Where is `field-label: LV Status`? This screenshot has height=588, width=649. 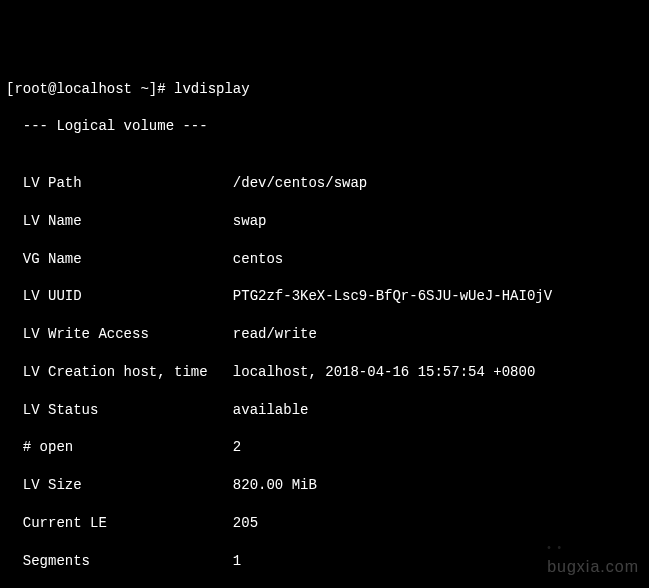
field-label: LV Status is located at coordinates (128, 410).